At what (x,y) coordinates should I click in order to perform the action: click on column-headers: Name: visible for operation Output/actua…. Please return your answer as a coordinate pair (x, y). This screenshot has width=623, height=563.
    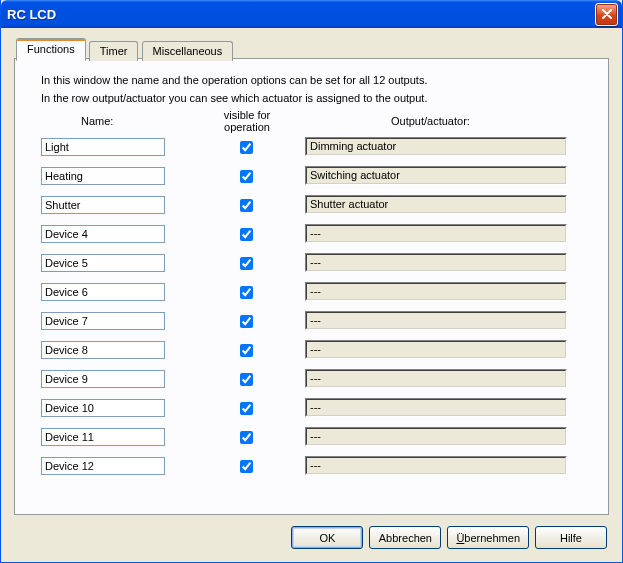
    Looking at the image, I should click on (312, 122).